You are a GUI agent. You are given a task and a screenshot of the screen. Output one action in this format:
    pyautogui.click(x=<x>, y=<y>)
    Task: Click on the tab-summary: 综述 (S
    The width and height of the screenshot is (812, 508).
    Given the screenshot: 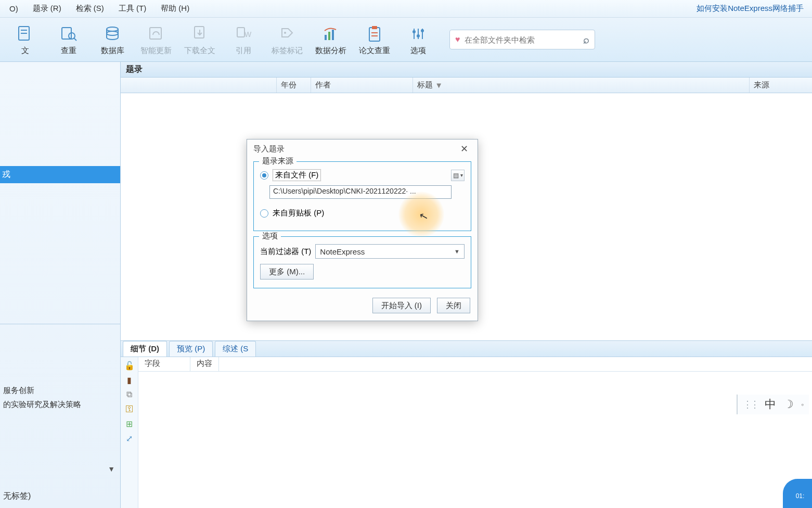 What is the action you would take?
    pyautogui.click(x=235, y=349)
    